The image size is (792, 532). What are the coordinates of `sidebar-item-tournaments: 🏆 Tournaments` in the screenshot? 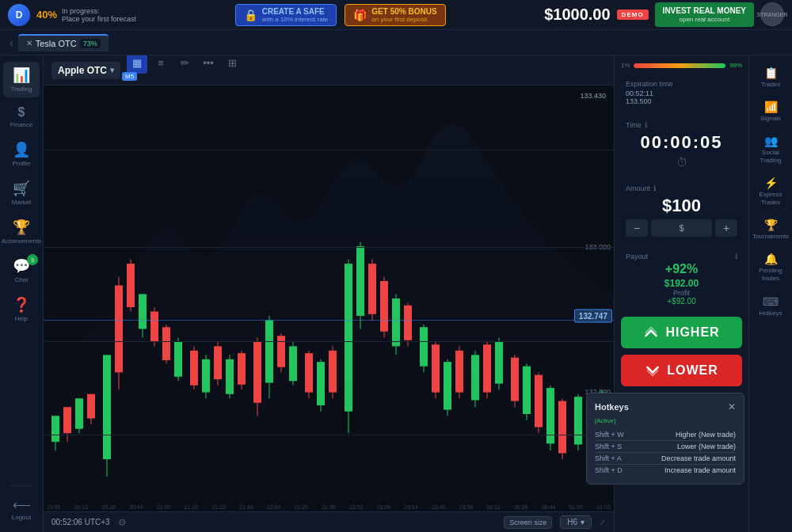 It's located at (771, 230).